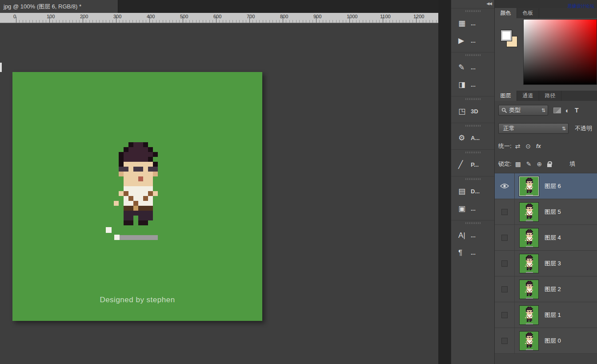 This screenshot has width=597, height=364. Describe the element at coordinates (546, 128) in the screenshot. I see `blend-mode-row: 正常 ⇅ 不透明` at that location.